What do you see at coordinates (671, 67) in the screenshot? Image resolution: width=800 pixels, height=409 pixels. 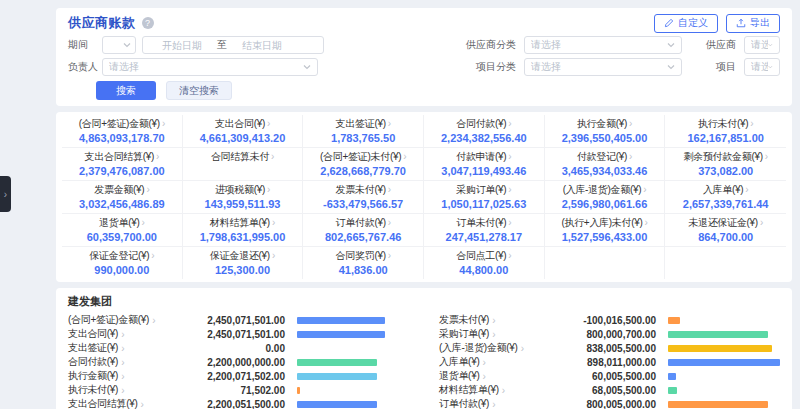 I see `caret-down-icon` at bounding box center [671, 67].